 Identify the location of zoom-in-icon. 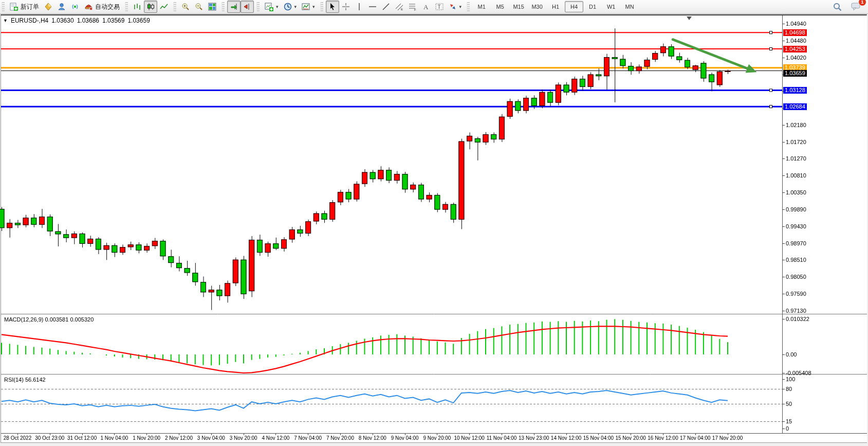
(186, 7).